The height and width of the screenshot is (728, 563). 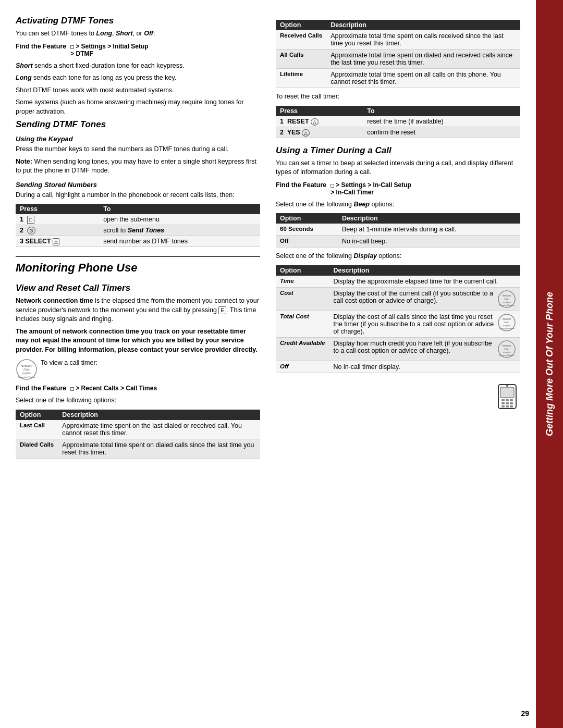 I want to click on network-badge-cost: Network /Sub- scription Dependent Featur…, so click(x=507, y=299).